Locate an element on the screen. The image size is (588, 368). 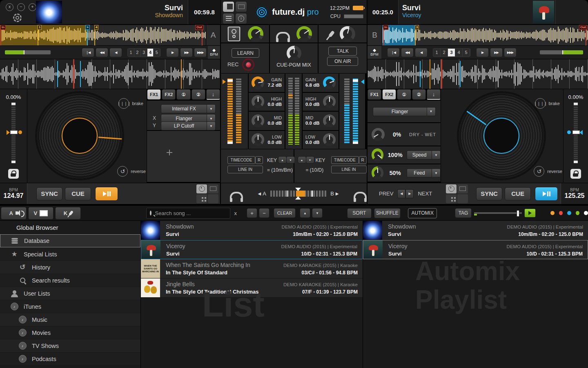
sidebar-item-music: ♪Music is located at coordinates (70, 319).